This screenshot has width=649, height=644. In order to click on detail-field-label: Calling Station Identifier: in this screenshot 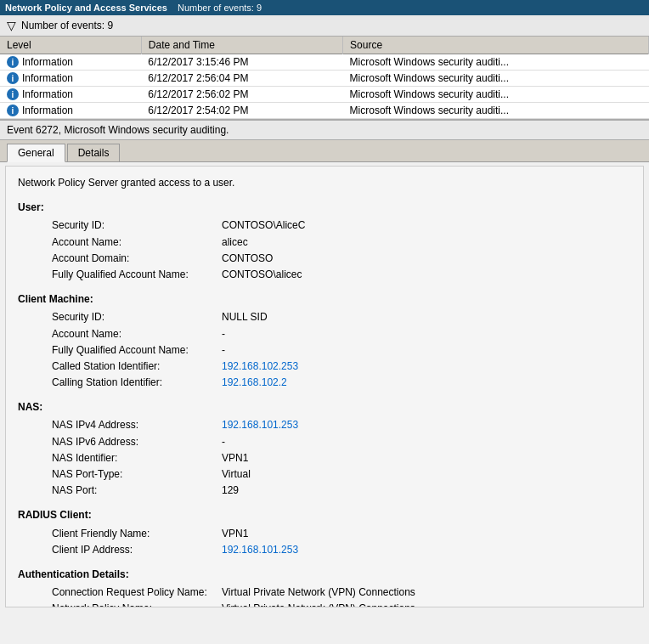, I will do `click(137, 382)`.